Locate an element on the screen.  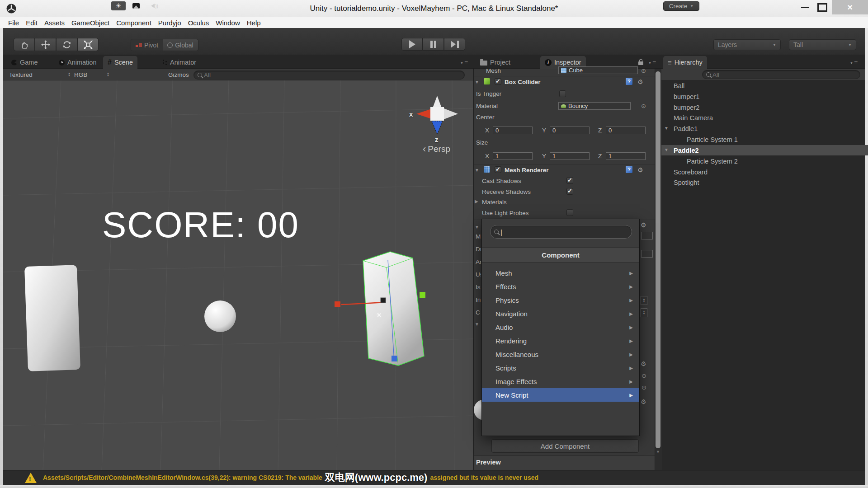
hierarchy-item-particle-system-1: Particle System 1 is located at coordinates (765, 139).